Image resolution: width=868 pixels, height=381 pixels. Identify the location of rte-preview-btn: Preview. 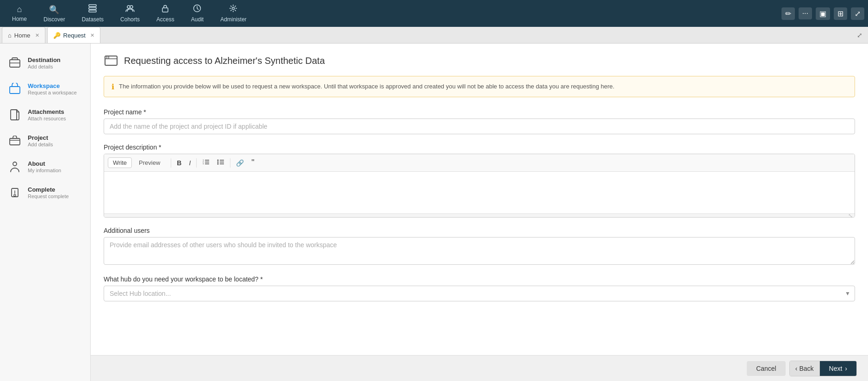
(149, 163).